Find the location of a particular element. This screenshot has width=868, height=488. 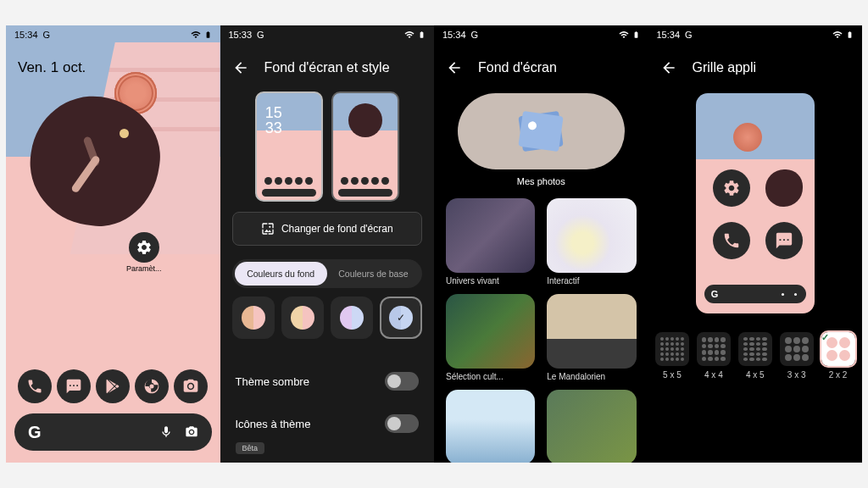

category-curated: Sélection cult... is located at coordinates (490, 337).